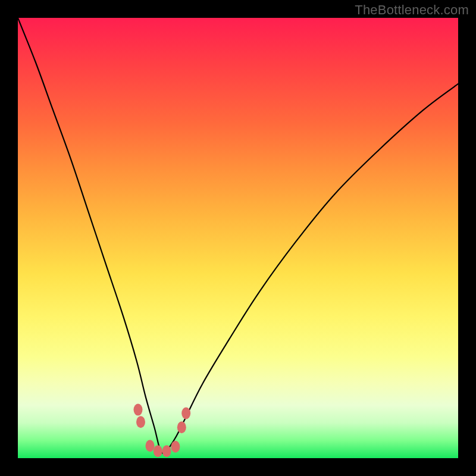 The image size is (476, 476). Describe the element at coordinates (162, 431) in the screenshot. I see `highlighted-points` at that location.